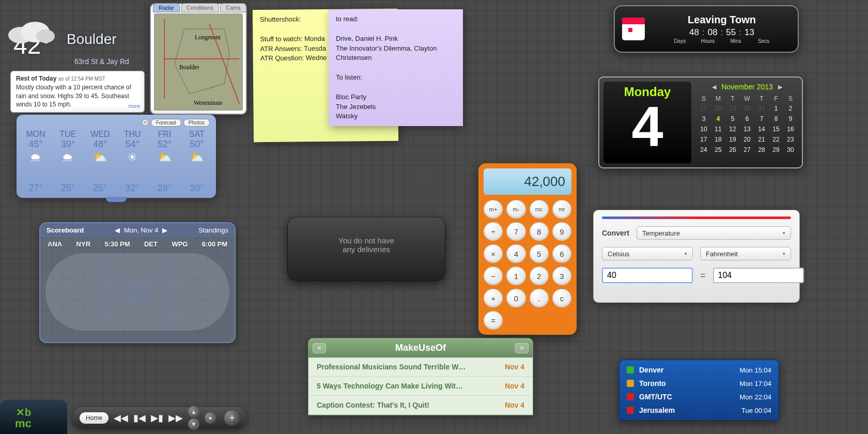 Image resolution: width=868 pixels, height=434 pixels. I want to click on calendar-day: 15, so click(776, 129).